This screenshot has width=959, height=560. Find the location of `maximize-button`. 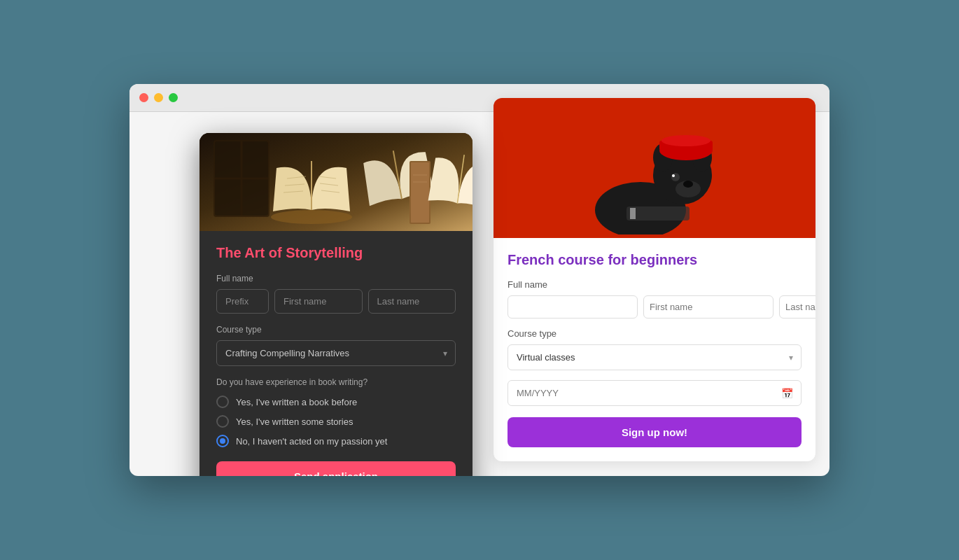

maximize-button is located at coordinates (174, 98).